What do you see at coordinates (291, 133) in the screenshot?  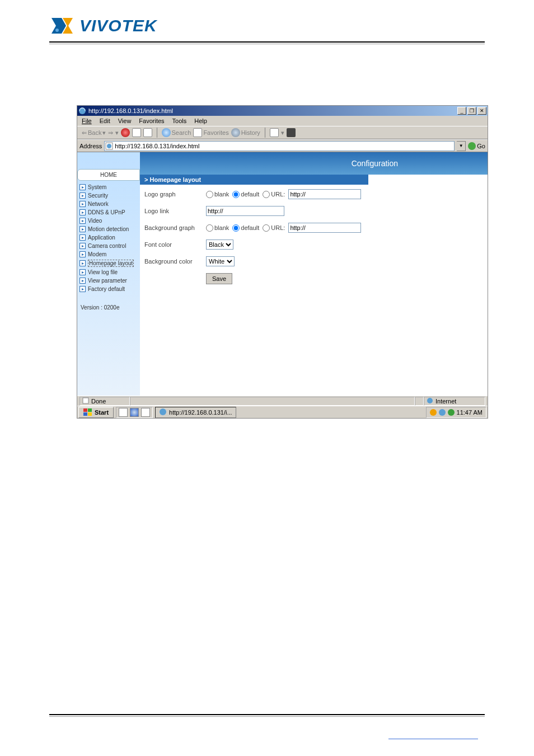 I see `print-icon` at bounding box center [291, 133].